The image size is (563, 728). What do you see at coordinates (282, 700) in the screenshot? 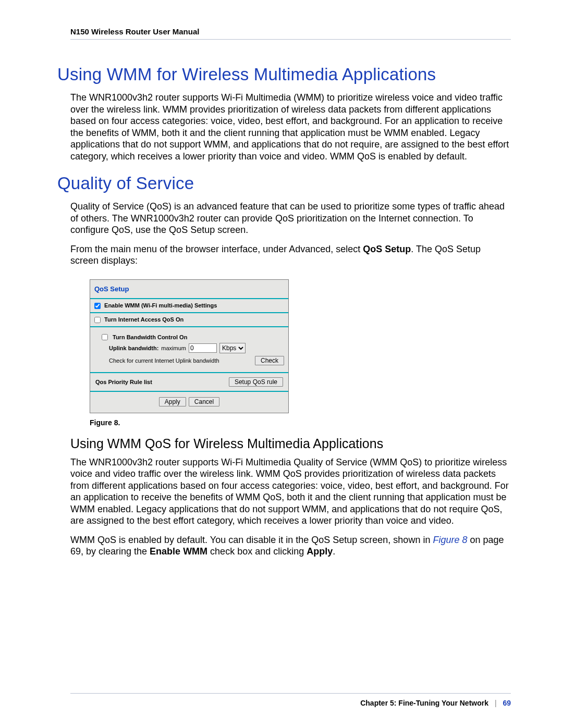
I see `page-footer: Chapter 5: Fine-Tuning Your Network | 69` at bounding box center [282, 700].